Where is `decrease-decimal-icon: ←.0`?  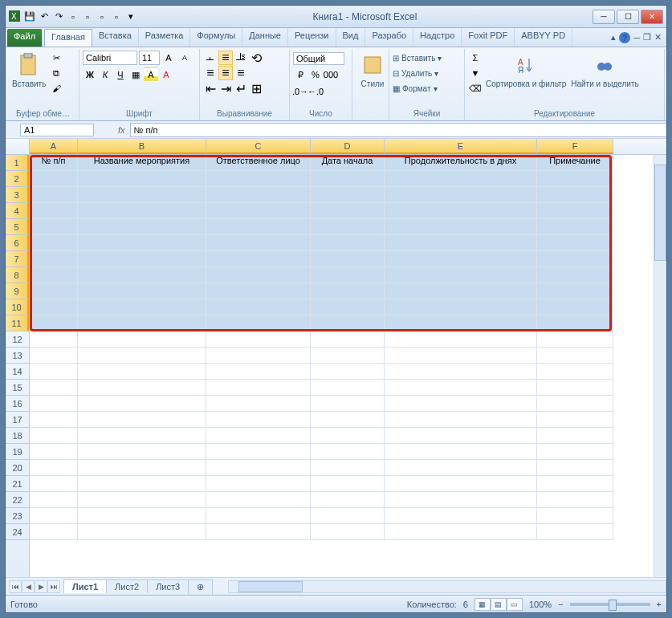
decrease-decimal-icon: ←.0 is located at coordinates (316, 91).